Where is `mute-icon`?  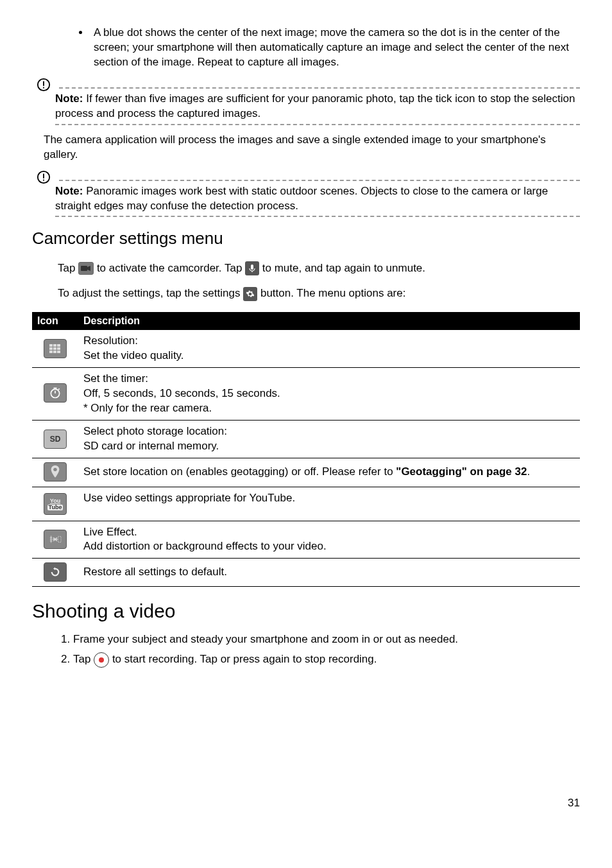 mute-icon is located at coordinates (252, 268).